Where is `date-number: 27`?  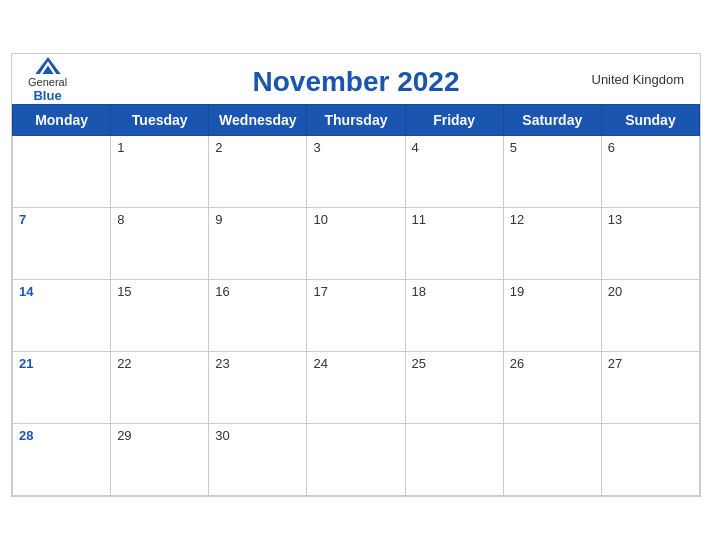 date-number: 27 is located at coordinates (650, 364).